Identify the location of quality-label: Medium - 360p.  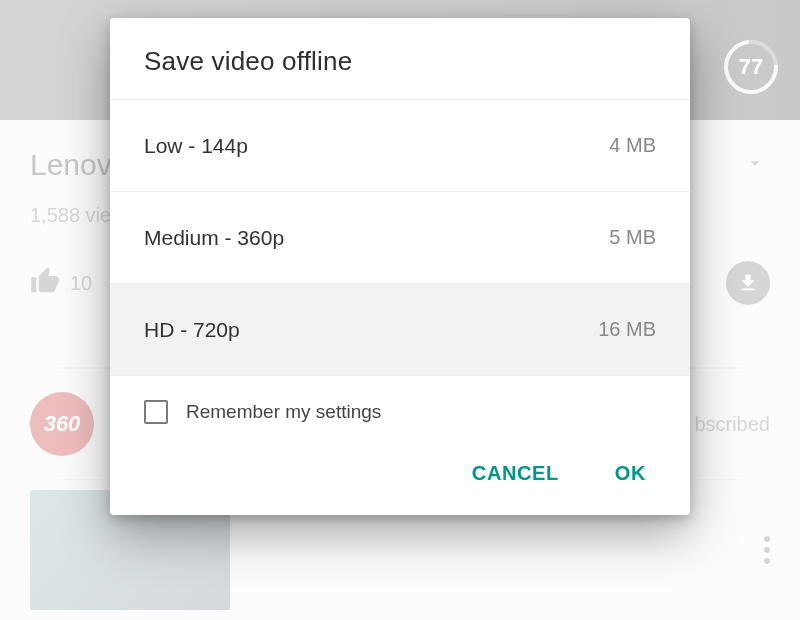
(214, 238).